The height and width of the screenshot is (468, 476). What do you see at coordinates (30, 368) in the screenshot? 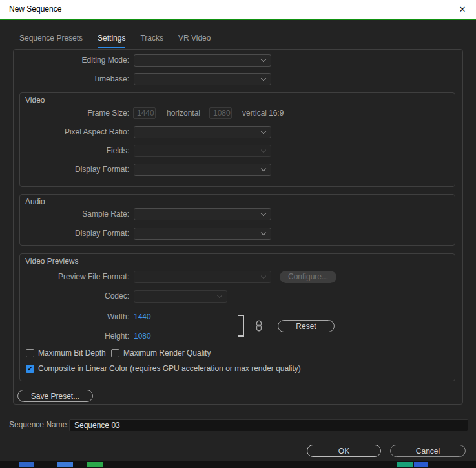
I see `composite-linear-color-checkbox` at bounding box center [30, 368].